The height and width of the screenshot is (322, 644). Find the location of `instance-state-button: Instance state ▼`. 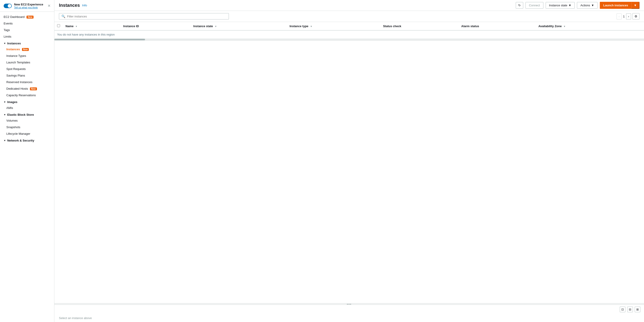

instance-state-button: Instance state ▼ is located at coordinates (560, 5).